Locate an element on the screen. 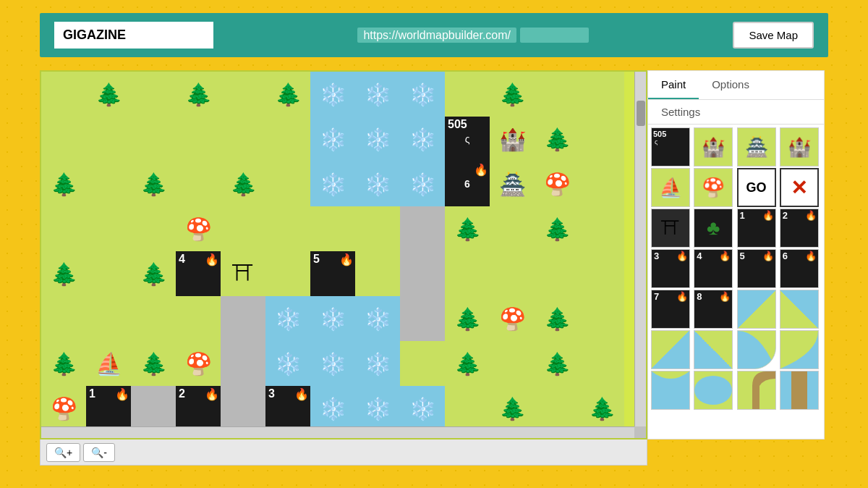 The height and width of the screenshot is (488, 868). map-title-input: GIGAZINE is located at coordinates (134, 35).